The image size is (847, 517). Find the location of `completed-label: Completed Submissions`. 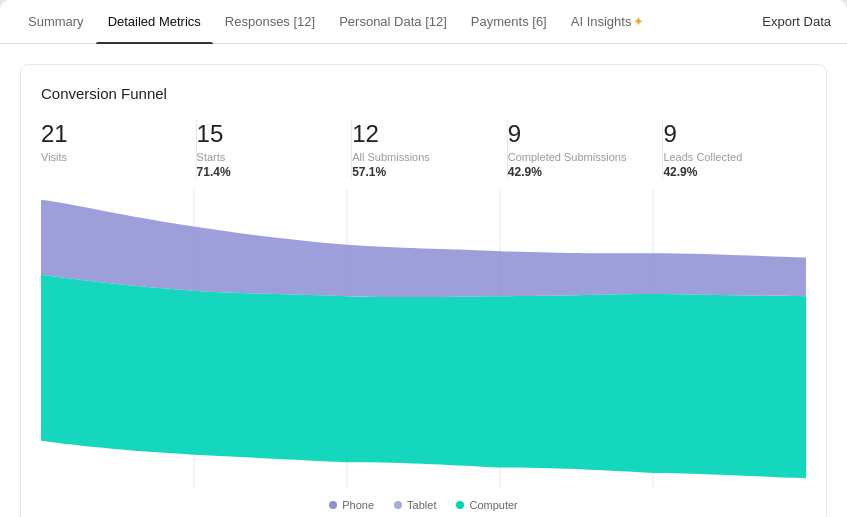

completed-label: Completed Submissions is located at coordinates (580, 157).